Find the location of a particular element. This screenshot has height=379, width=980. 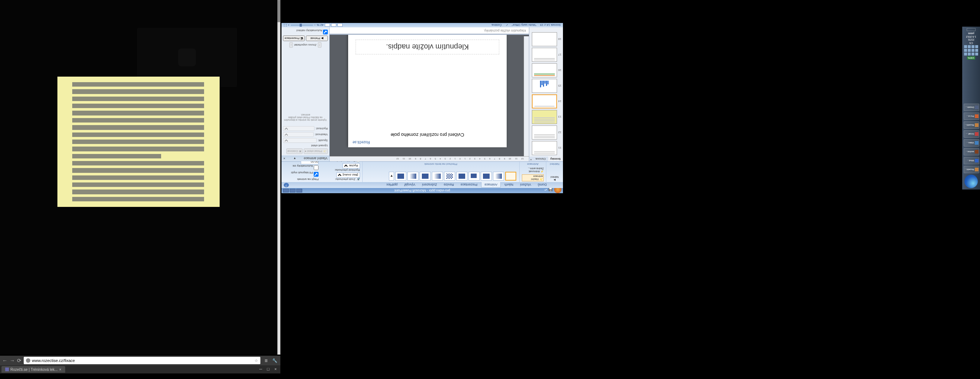

slideshow-view-button is located at coordinates (327, 25).